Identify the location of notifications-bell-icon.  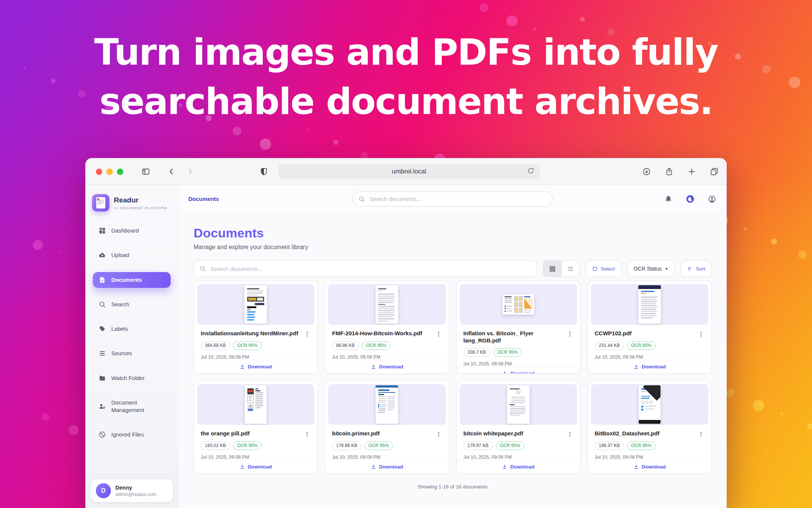
(668, 199).